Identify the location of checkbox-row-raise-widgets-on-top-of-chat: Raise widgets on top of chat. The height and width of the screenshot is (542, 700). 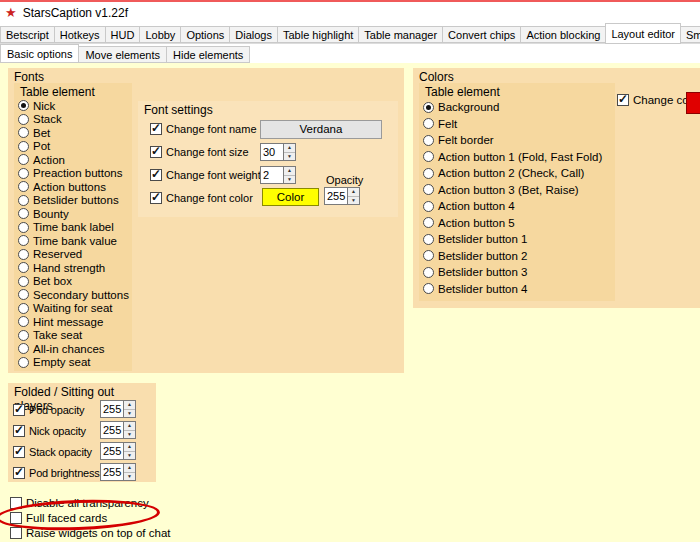
(90, 532).